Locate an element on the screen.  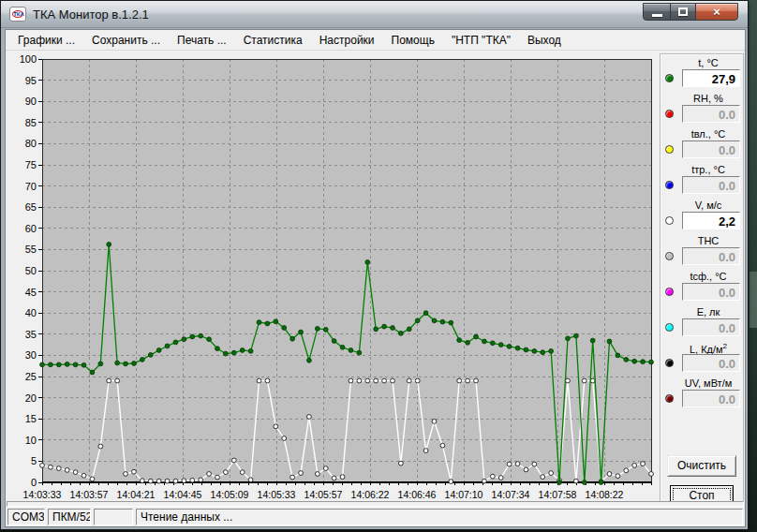
x-axis-label: 14:07:10 is located at coordinates (465, 495).